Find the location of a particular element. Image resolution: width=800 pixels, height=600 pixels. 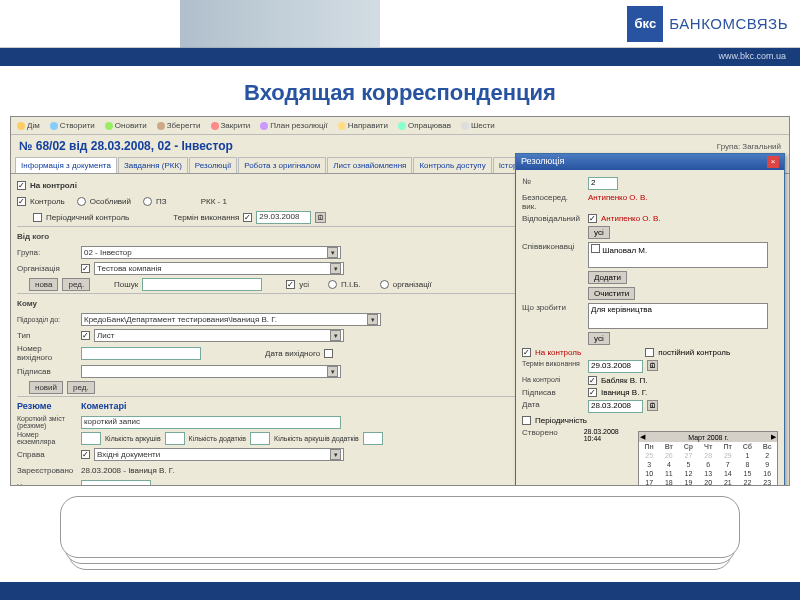

inp-termin-date: 29.03.2008 is located at coordinates (284, 218).